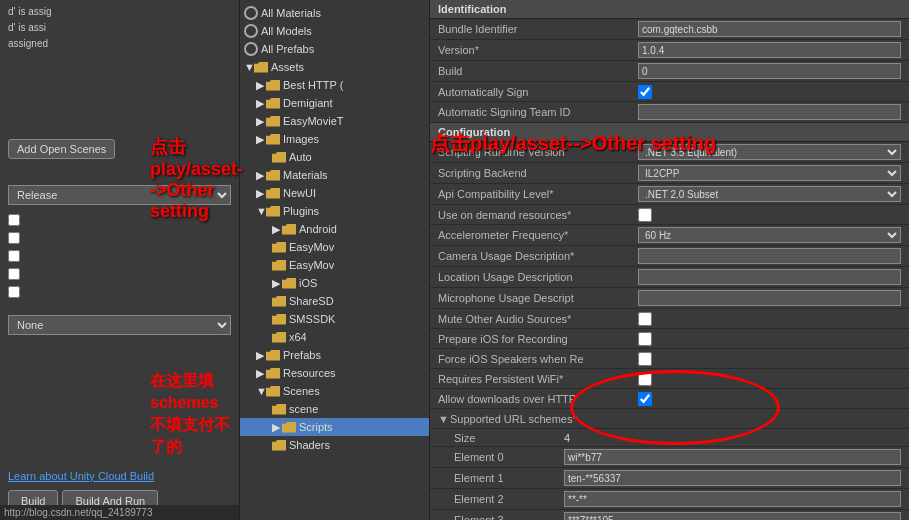 Image resolution: width=909 pixels, height=520 pixels. What do you see at coordinates (645, 359) in the screenshot?
I see `force-speakers-checkbox` at bounding box center [645, 359].